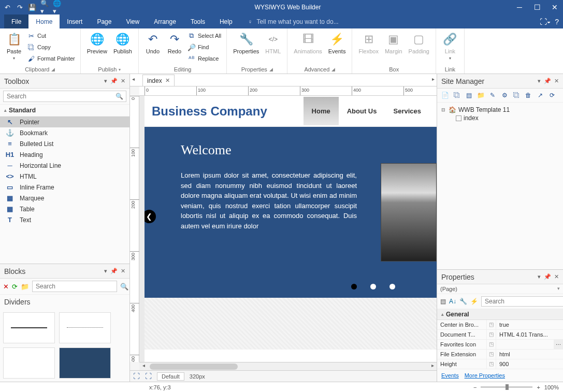 Image resolution: width=563 pixels, height=392 pixels. Describe the element at coordinates (500, 315) in the screenshot. I see `properties-category: ▴General` at that location.